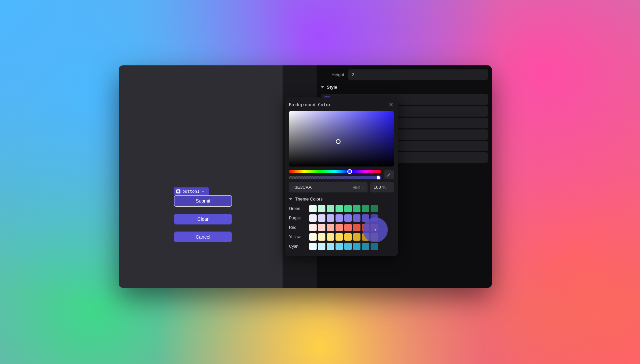 This screenshot has height=364, width=640. I want to click on format-selector: HEX⌄, so click(358, 187).